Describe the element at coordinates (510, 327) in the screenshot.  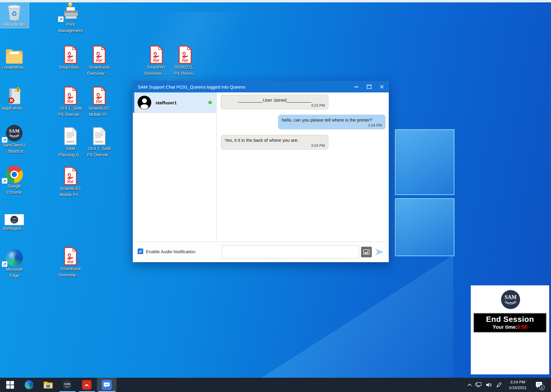
I see `session-timer: Your time:0:50` at that location.